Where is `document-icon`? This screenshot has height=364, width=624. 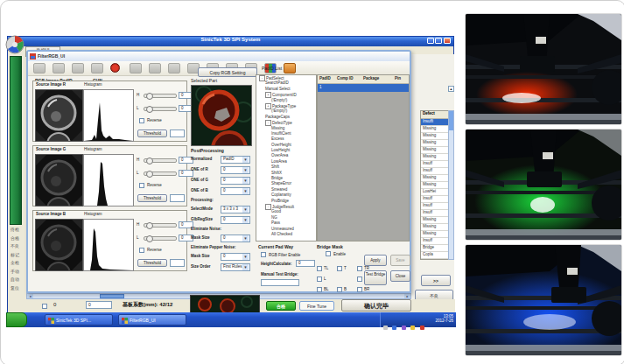 document-icon is located at coordinates (39, 68).